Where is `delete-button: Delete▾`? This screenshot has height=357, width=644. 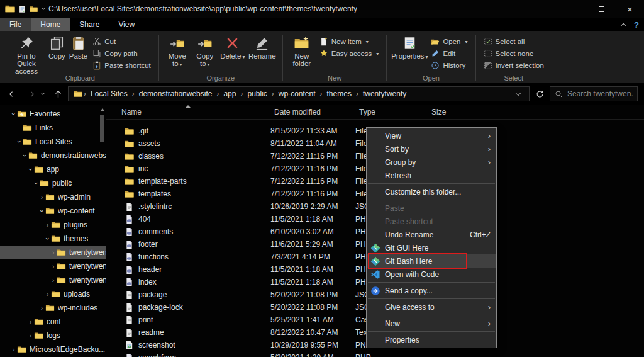
delete-button: Delete▾ is located at coordinates (233, 48).